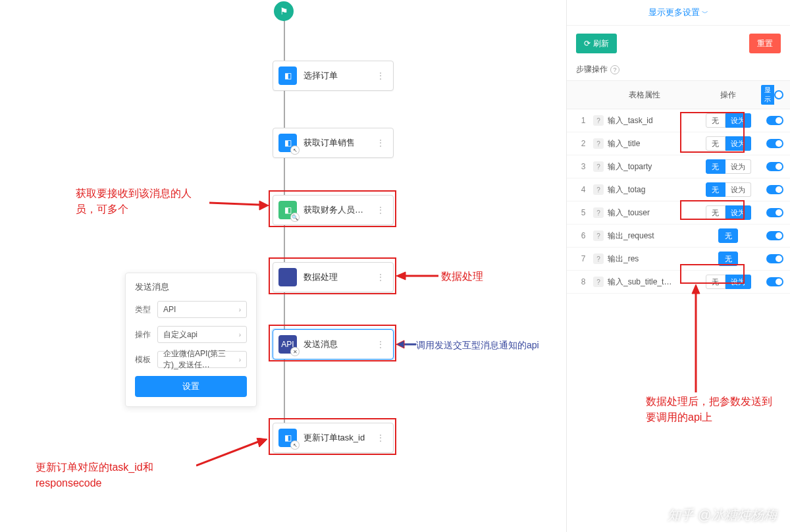 The width and height of the screenshot is (790, 532). I want to click on show-more-settings: 显示更多设置 ﹀, so click(678, 13).